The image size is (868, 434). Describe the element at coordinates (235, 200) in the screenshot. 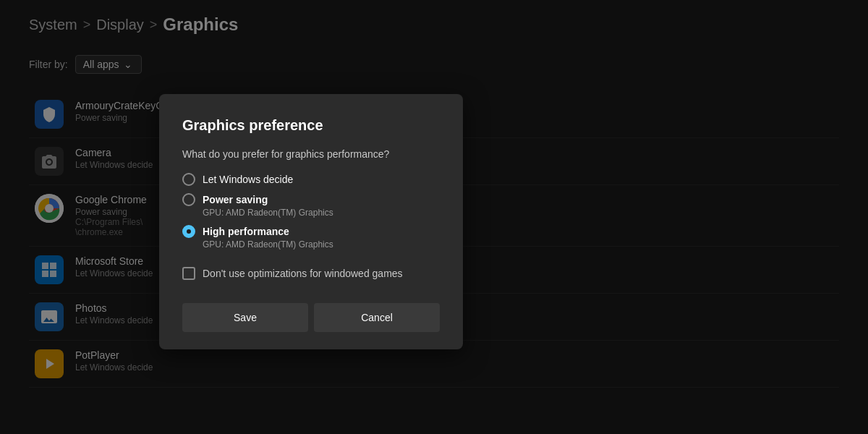

I see `radio-label-power-saving: Power saving` at that location.